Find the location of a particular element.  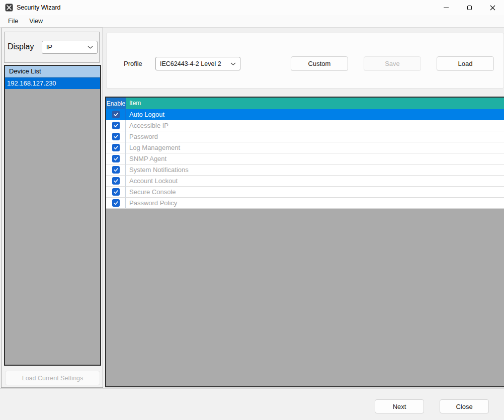

profile-select-value: IEC62443-4-2 Level 2 is located at coordinates (191, 64).